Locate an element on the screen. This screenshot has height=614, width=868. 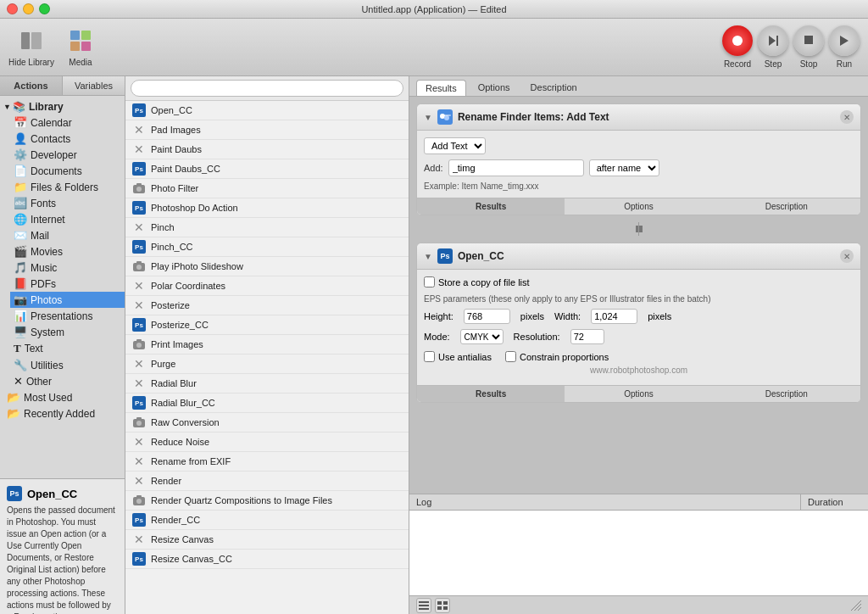
close-button is located at coordinates (12, 8).